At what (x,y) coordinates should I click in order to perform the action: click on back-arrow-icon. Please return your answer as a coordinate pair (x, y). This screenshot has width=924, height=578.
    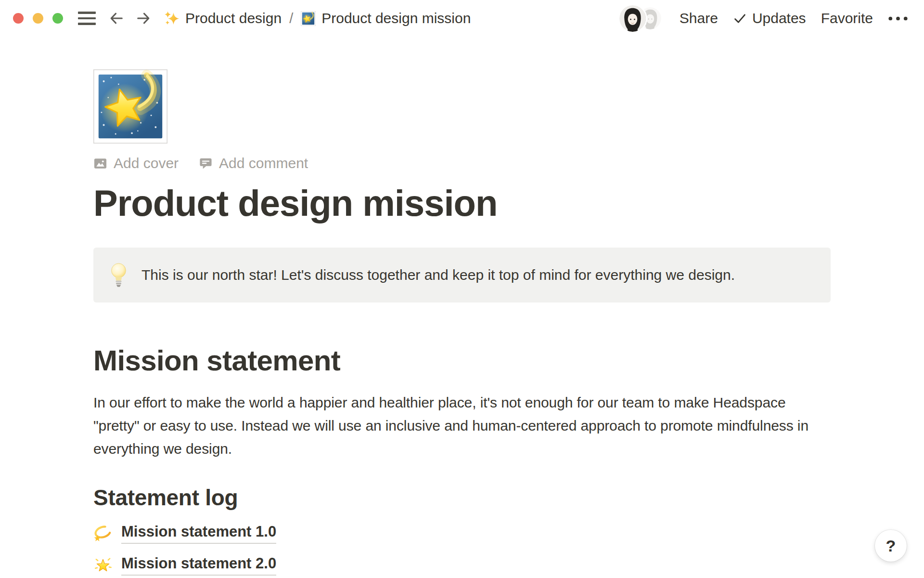
    Looking at the image, I should click on (116, 18).